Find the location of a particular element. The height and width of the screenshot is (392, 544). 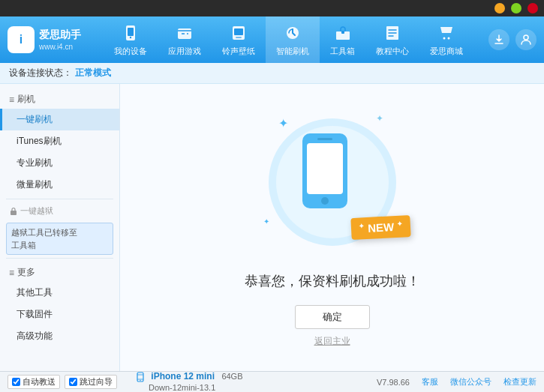

brand-url: www.i4.cn is located at coordinates (60, 46).